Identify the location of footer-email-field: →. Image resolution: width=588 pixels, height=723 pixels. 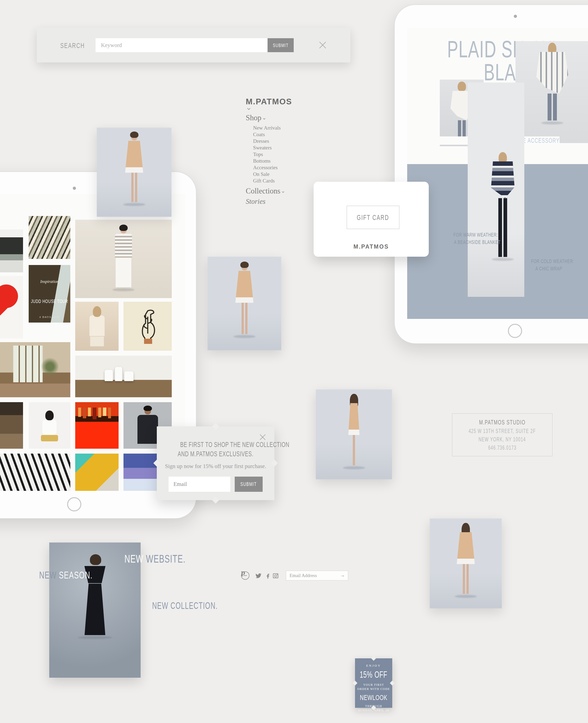
(317, 576).